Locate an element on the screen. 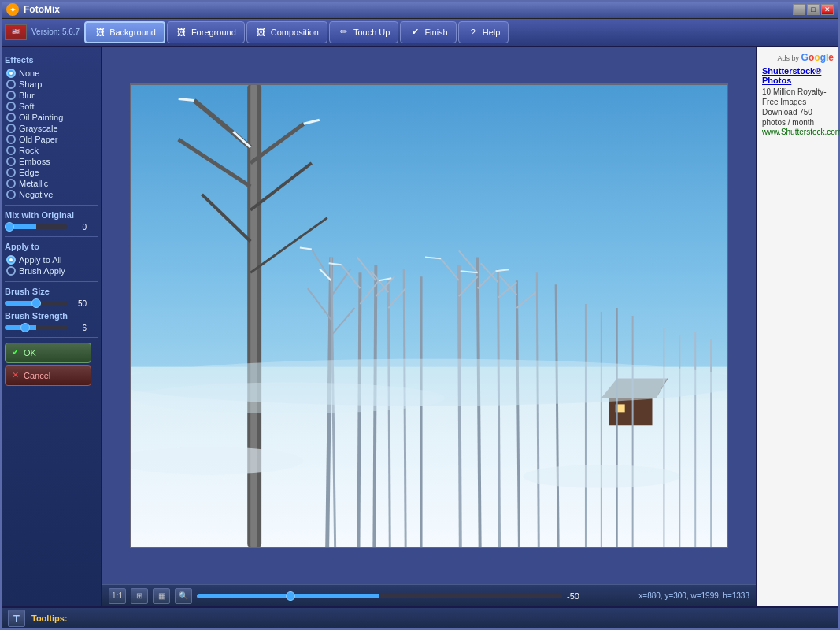  composition-tab: 🖼 Composition is located at coordinates (287, 32).